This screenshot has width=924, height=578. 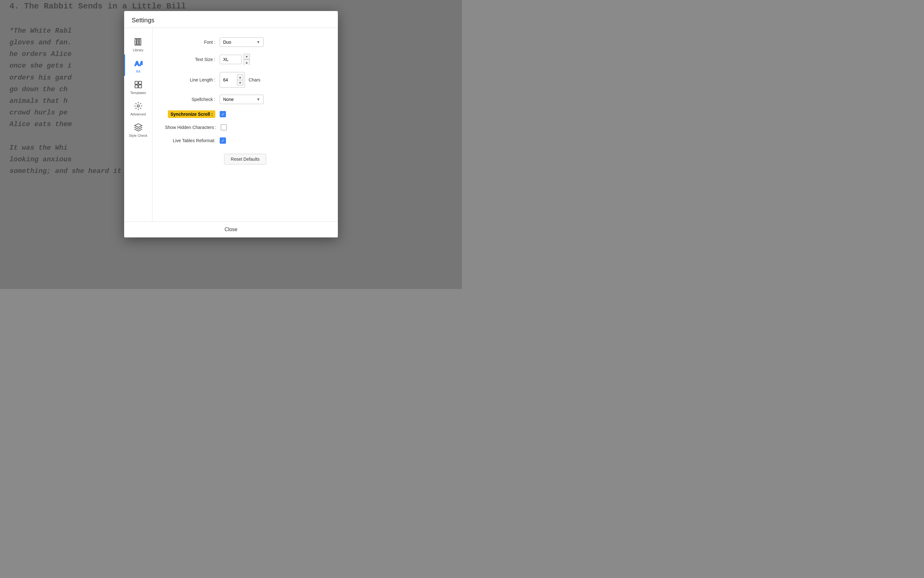 What do you see at coordinates (258, 99) in the screenshot?
I see `spellcheck-chevron-icon: ▼` at bounding box center [258, 99].